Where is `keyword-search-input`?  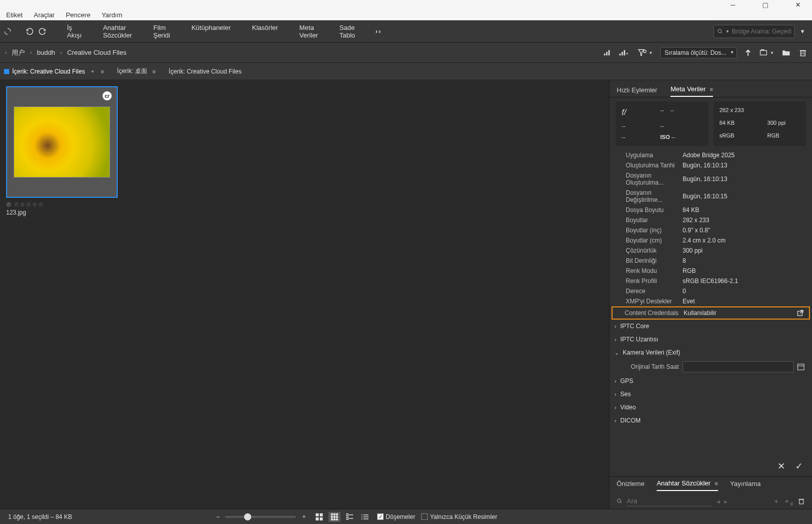
keyword-search-input is located at coordinates (670, 501).